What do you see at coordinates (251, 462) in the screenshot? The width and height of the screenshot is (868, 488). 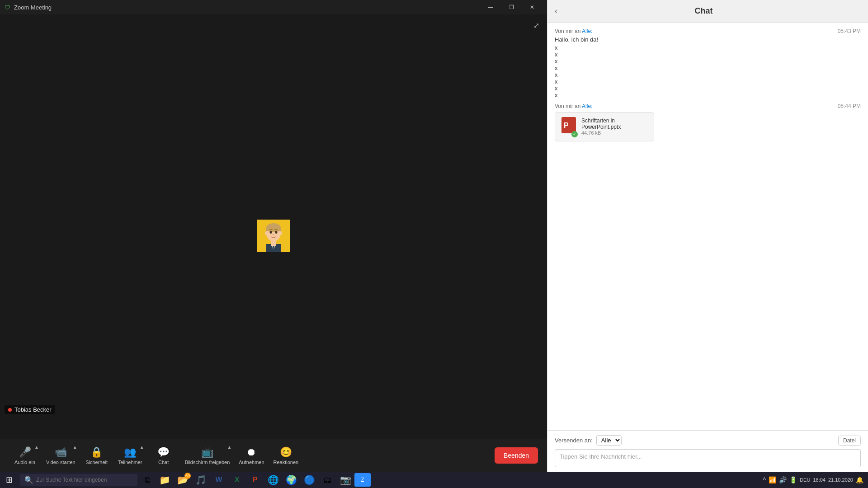 I see `record-label: Aufnehmen` at bounding box center [251, 462].